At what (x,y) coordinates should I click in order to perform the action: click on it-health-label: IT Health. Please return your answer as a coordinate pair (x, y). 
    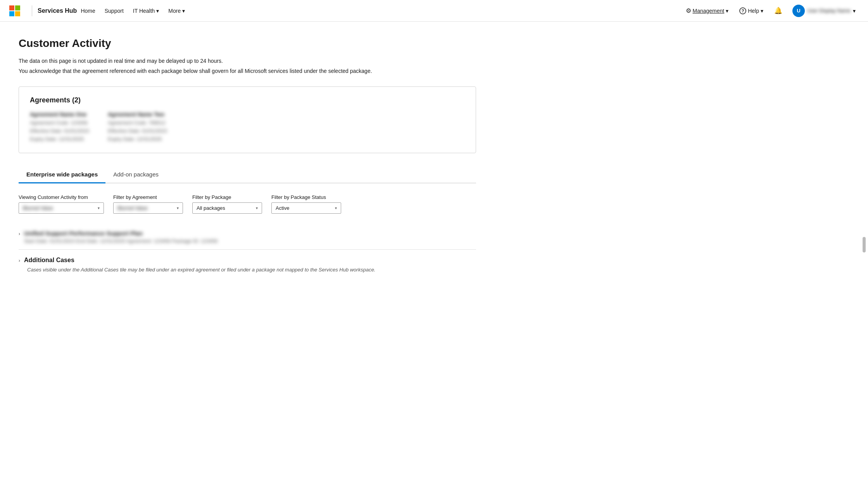
    Looking at the image, I should click on (144, 11).